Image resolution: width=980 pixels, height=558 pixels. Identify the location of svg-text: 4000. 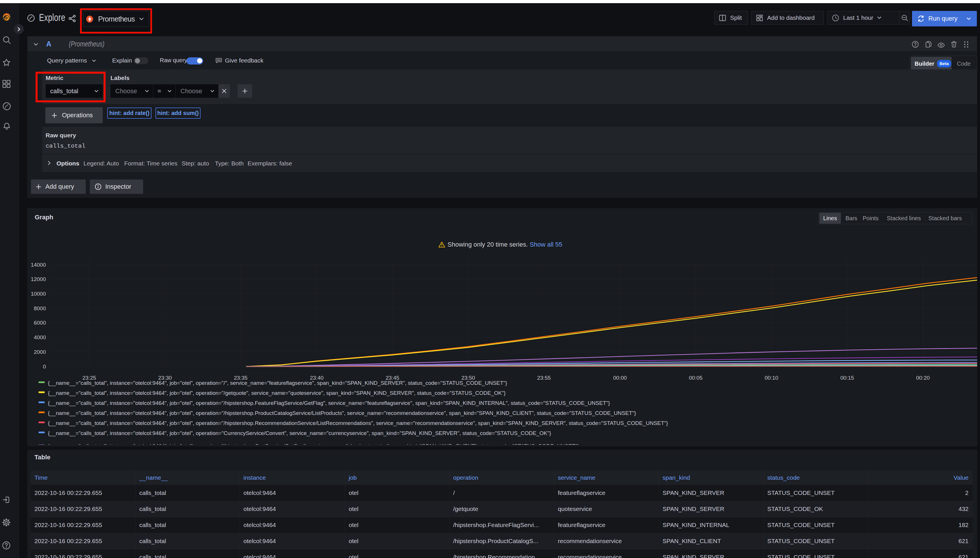
(40, 337).